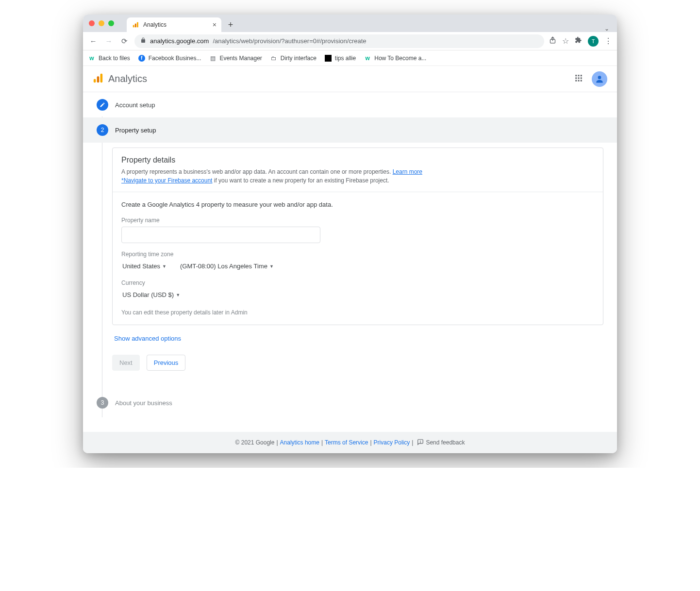 The height and width of the screenshot is (591, 700). Describe the element at coordinates (215, 25) in the screenshot. I see `close-tab-icon: ×` at that location.